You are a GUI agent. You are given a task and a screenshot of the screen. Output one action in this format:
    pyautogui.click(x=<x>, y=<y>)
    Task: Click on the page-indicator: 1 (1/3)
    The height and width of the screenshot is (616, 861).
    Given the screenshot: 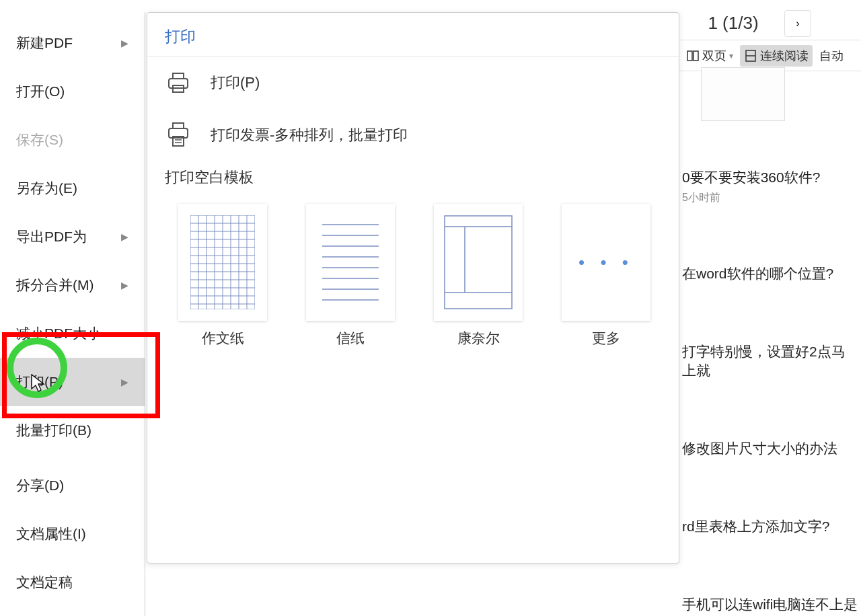 What is the action you would take?
    pyautogui.click(x=733, y=23)
    